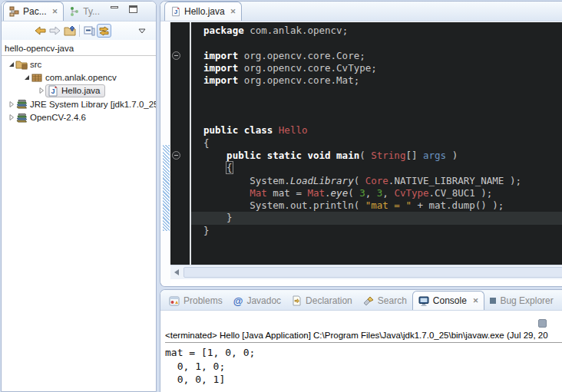 The width and height of the screenshot is (562, 392). I want to click on tree-item-package: com.anlak.opencv, so click(78, 77).